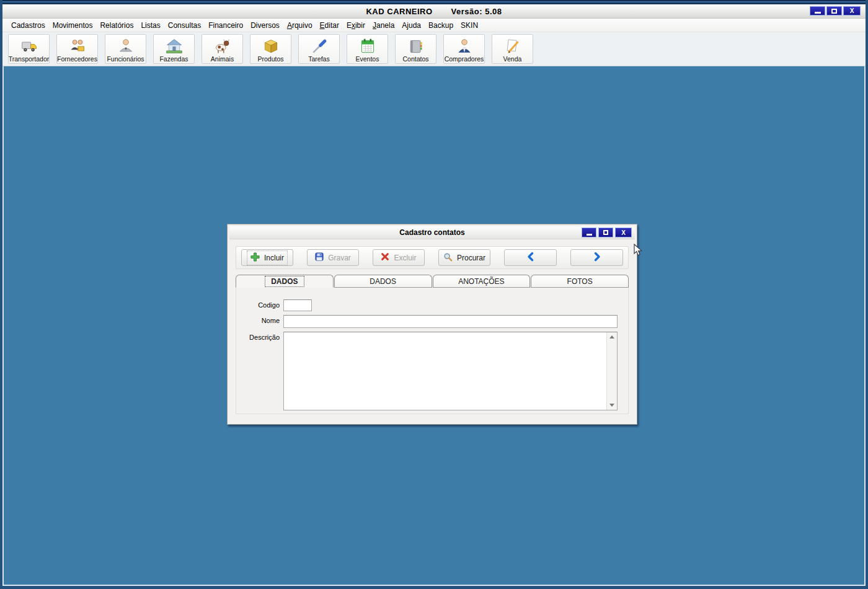  Describe the element at coordinates (596, 258) in the screenshot. I see `next-record-button` at that location.